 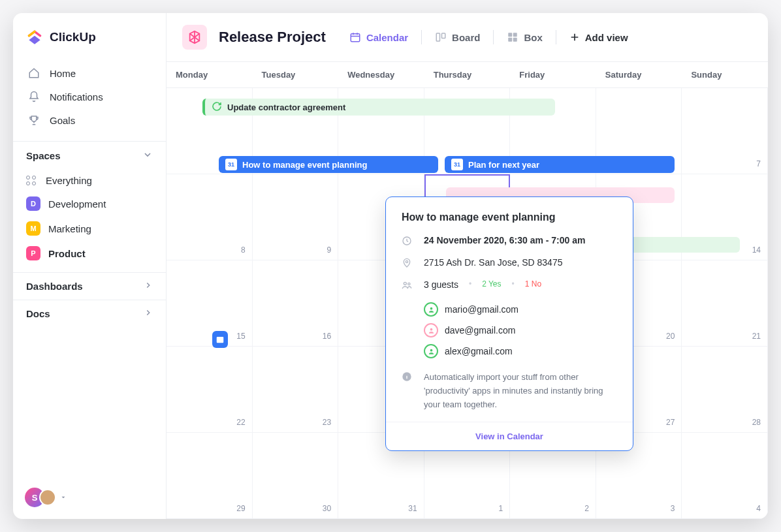 I want to click on view-label: Add view, so click(x=607, y=38).